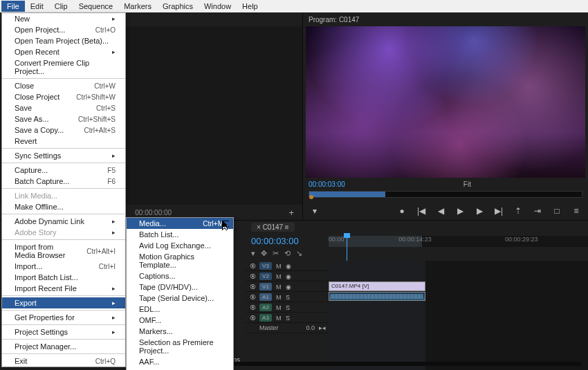 The width and height of the screenshot is (588, 370). What do you see at coordinates (458, 315) in the screenshot?
I see `timeline-lanes: C0147.MP4 [V]` at bounding box center [458, 315].